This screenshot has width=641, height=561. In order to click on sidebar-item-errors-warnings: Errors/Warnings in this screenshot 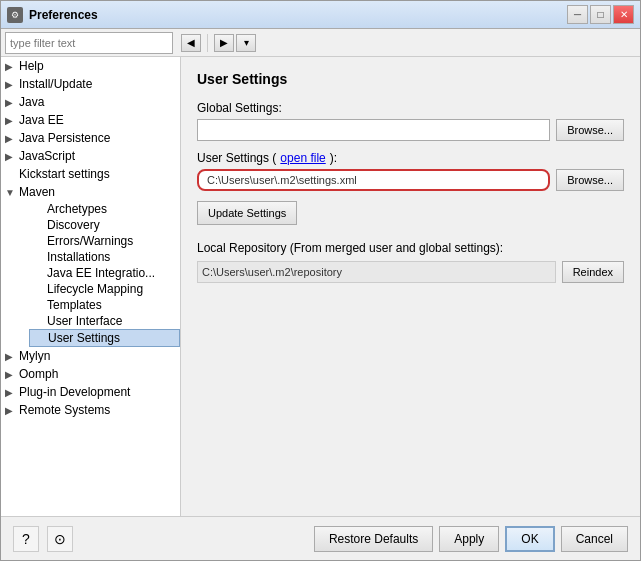, I will do `click(104, 241)`.